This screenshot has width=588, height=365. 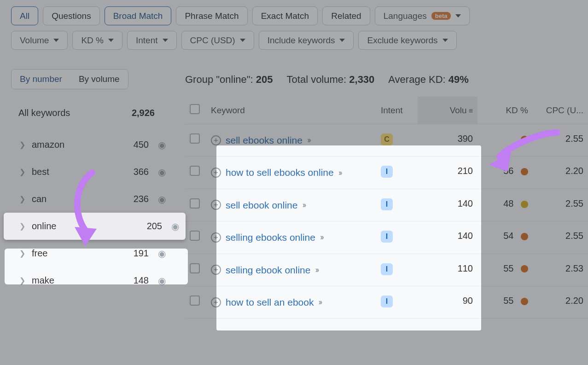 What do you see at coordinates (92, 145) in the screenshot?
I see `sidebar-group-amazon: ❯amazon450◉` at bounding box center [92, 145].